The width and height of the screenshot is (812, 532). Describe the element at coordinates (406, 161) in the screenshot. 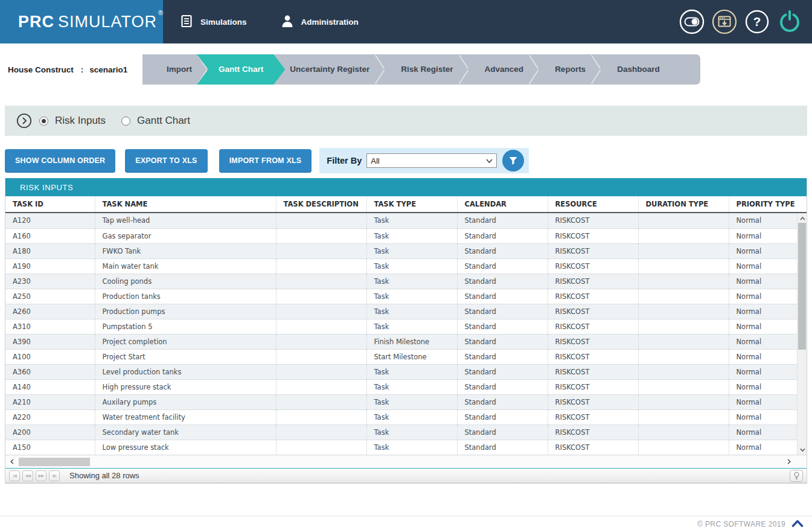

I see `grid-toolbar: SHOW COLUMN ORDER EXPORT TO XLS IMPORT F…` at that location.